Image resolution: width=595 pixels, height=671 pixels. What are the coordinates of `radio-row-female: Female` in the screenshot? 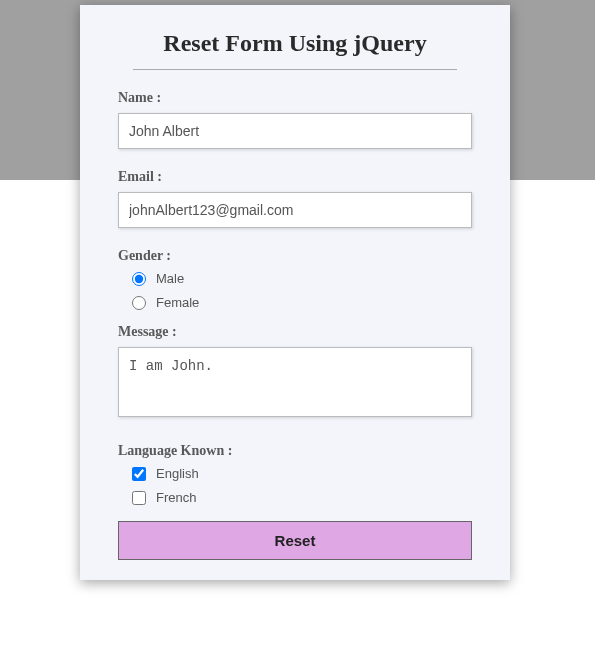 It's located at (302, 302).